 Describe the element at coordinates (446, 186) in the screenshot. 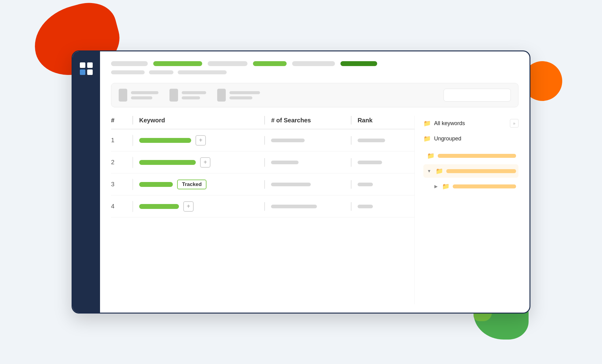

I see `folder-icon-orange-3: 📁` at that location.